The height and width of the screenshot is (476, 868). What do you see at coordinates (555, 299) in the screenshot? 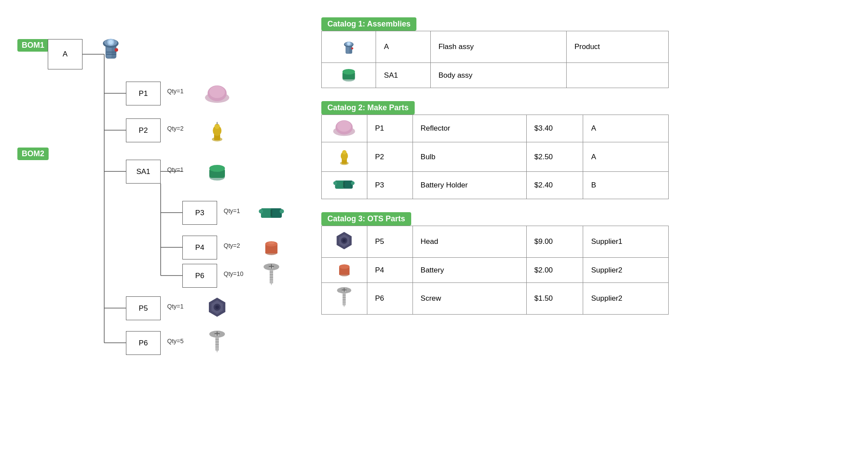
I see `part-price-cell: $1.50` at bounding box center [555, 299].